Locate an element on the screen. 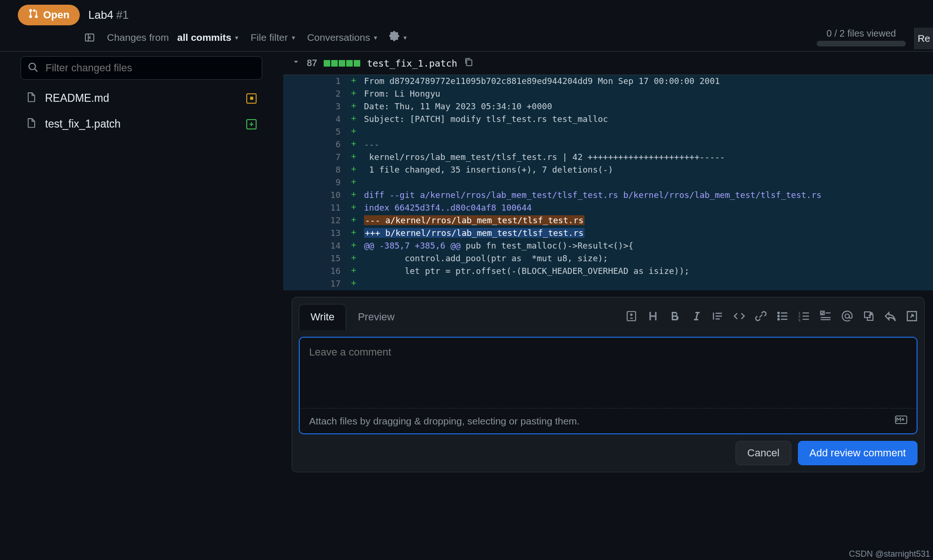 The width and height of the screenshot is (933, 560). gear-icon is located at coordinates (394, 38).